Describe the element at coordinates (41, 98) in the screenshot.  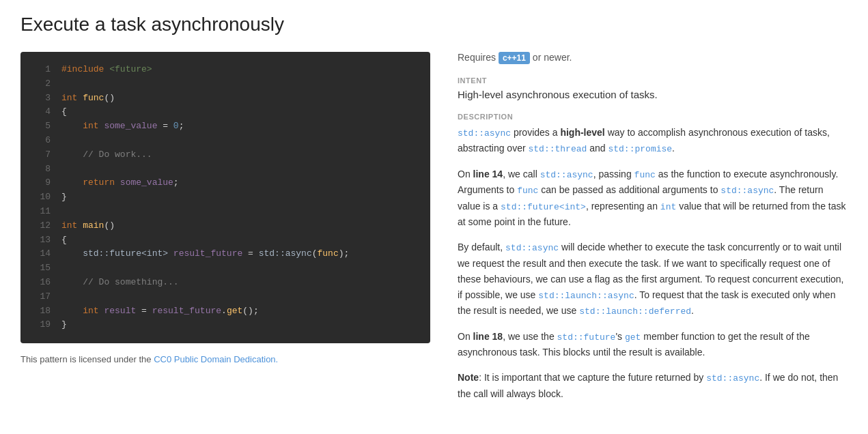
I see `line-number: 3` at that location.